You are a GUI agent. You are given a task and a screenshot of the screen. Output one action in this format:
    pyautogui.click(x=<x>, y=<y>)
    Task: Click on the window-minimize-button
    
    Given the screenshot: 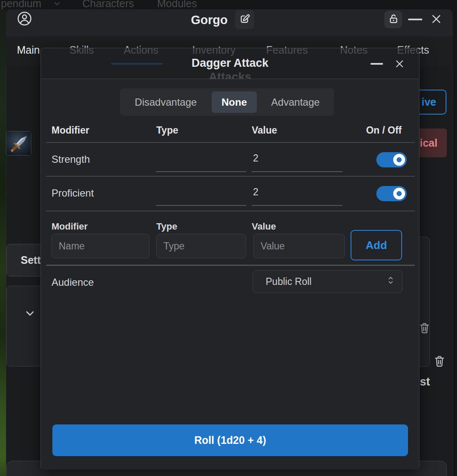 What is the action you would take?
    pyautogui.click(x=415, y=19)
    